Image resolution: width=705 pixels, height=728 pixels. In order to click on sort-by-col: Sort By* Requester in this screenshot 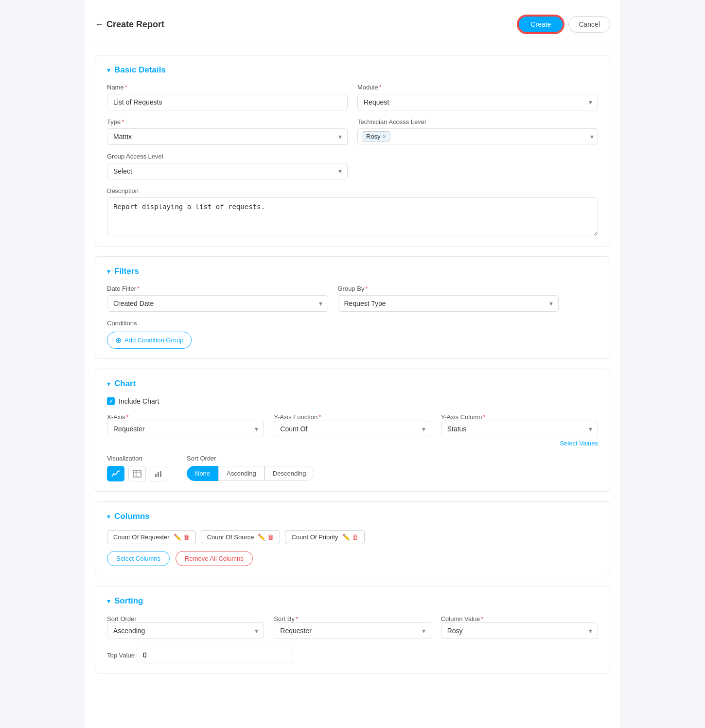, I will do `click(352, 627)`.